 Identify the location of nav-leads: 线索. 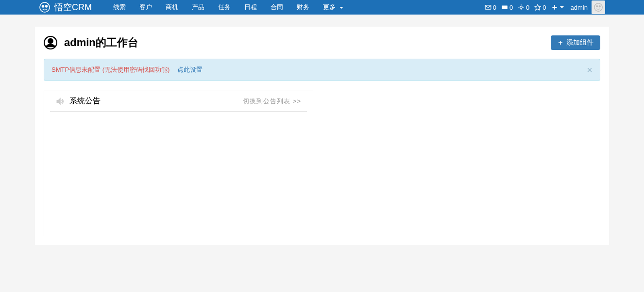
(119, 7).